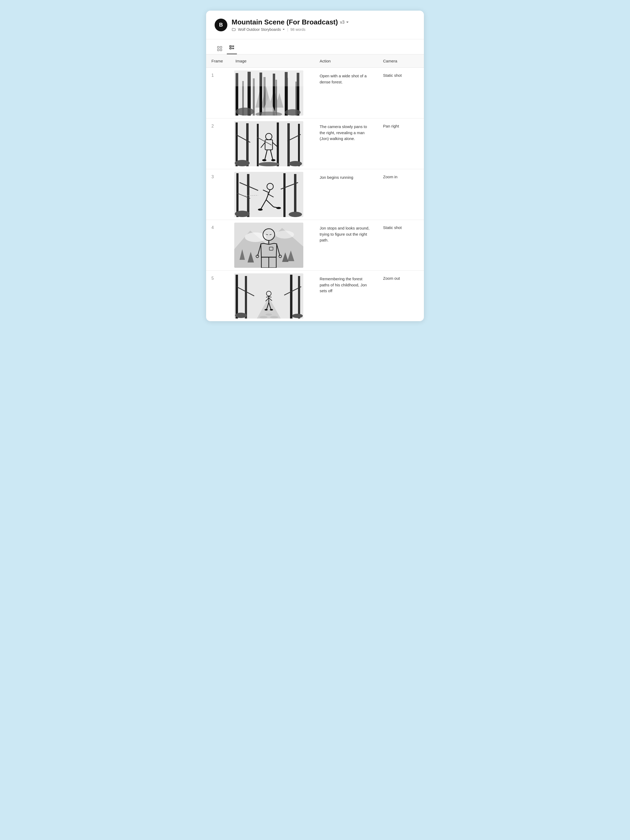 Image resolution: width=630 pixels, height=840 pixels. Describe the element at coordinates (346, 194) in the screenshot. I see `action-text: Jon begins running` at that location.